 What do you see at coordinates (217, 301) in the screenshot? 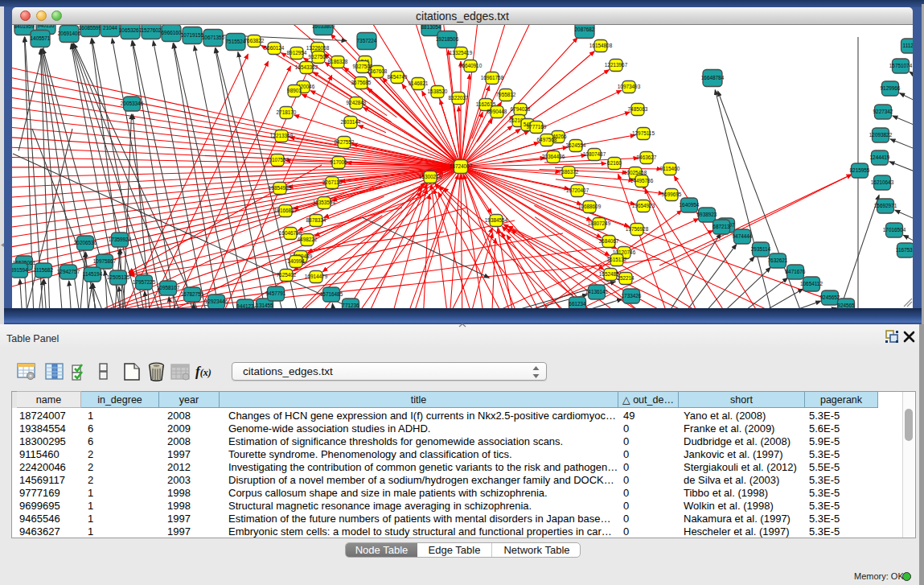
I see `svg-text: 12923446` at bounding box center [217, 301].